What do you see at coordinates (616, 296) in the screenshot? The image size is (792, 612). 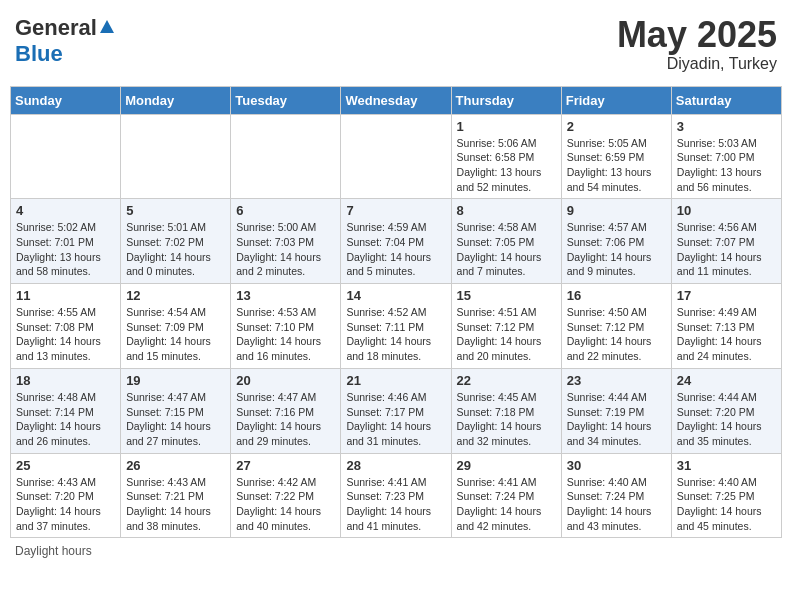 I see `day-number: 16` at bounding box center [616, 296].